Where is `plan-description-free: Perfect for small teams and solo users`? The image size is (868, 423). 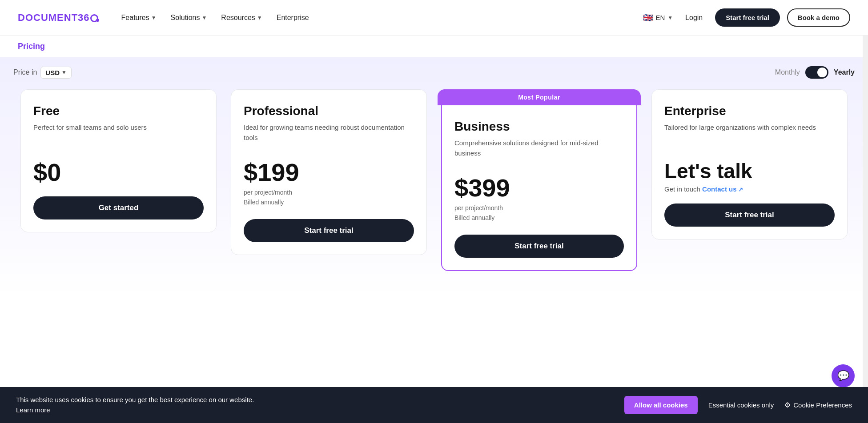
plan-description-free: Perfect for small teams and solo users is located at coordinates (118, 136).